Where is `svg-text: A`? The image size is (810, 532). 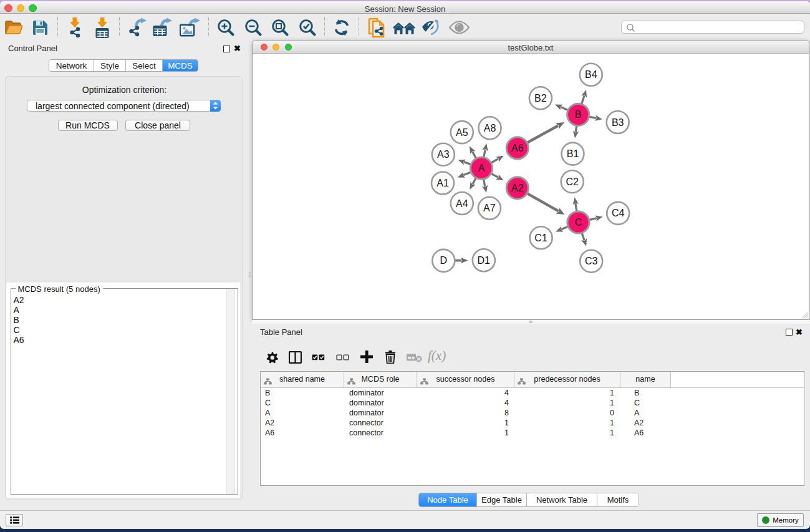
svg-text: A is located at coordinates (481, 168).